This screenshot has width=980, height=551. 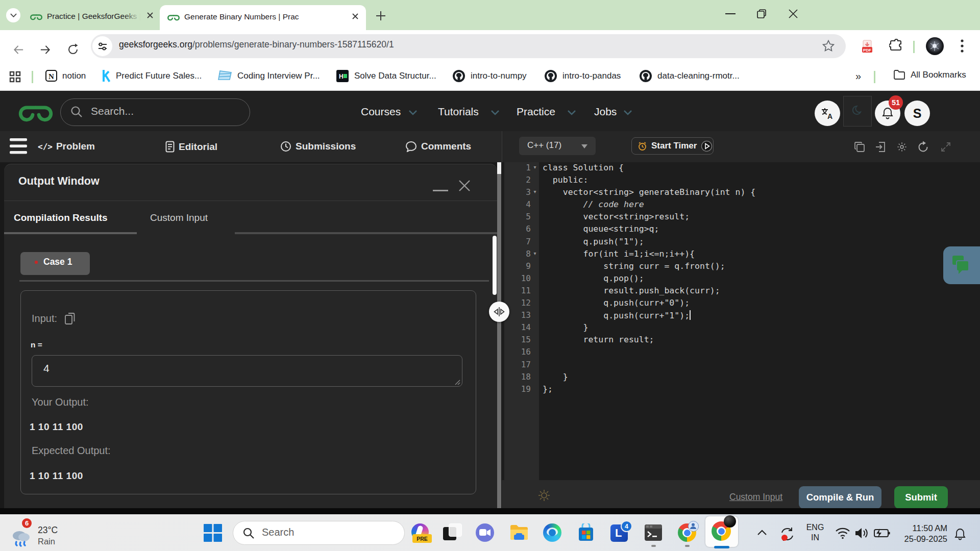 I want to click on pdf-extension-icon: PDF, so click(x=868, y=47).